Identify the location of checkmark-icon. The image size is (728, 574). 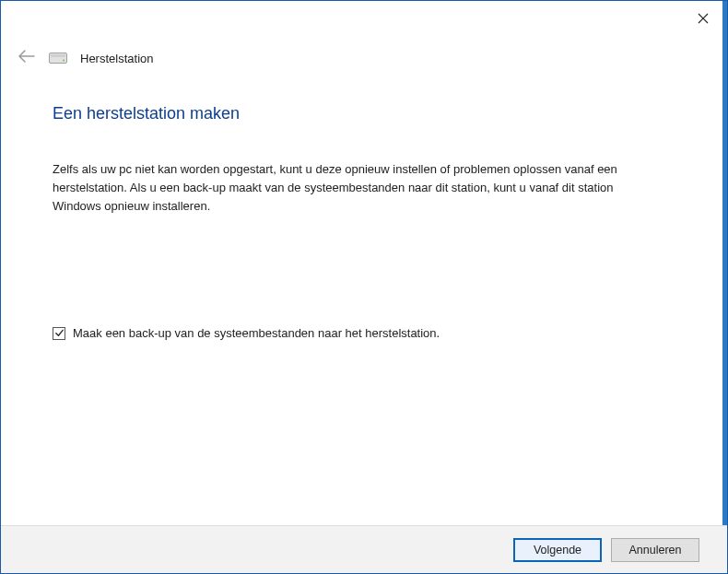
(59, 334).